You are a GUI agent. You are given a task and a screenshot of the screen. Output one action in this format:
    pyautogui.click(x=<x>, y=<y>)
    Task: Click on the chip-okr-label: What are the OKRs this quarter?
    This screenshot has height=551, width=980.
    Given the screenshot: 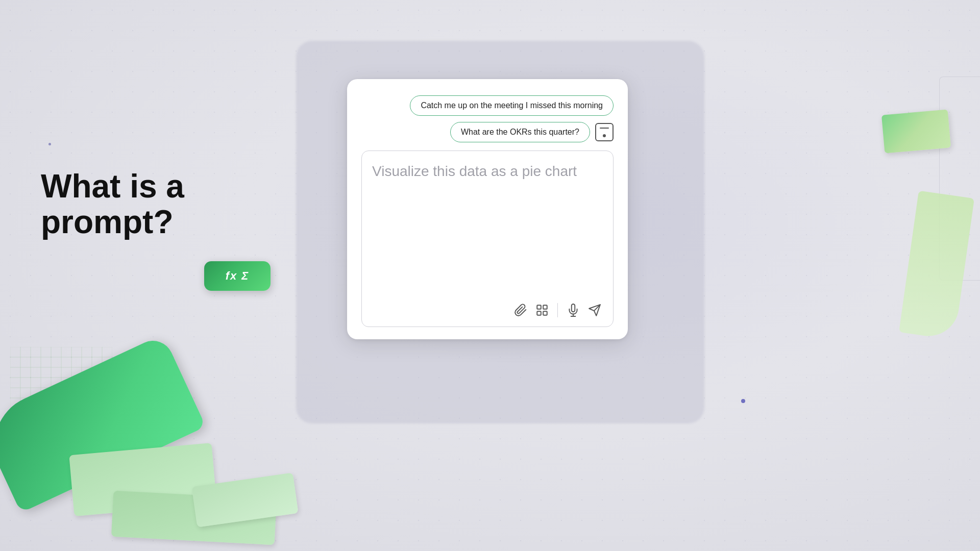 What is the action you would take?
    pyautogui.click(x=520, y=132)
    